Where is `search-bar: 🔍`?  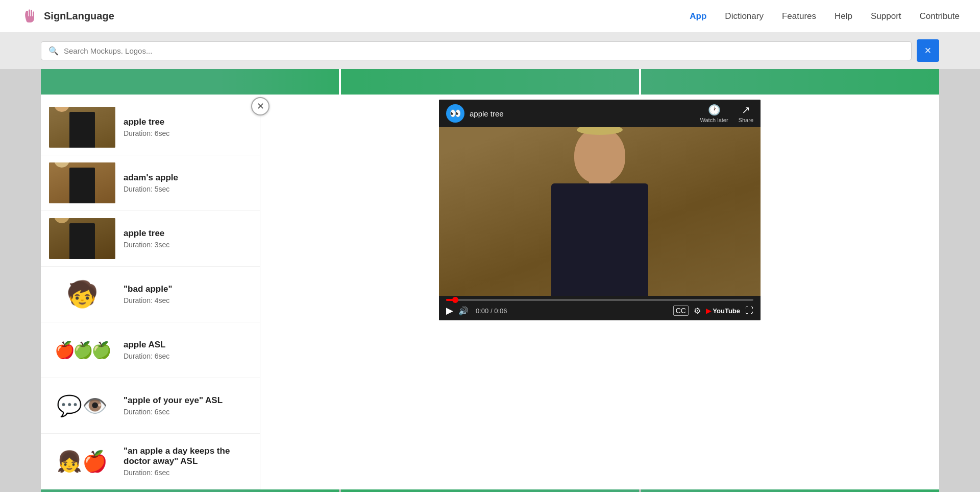 search-bar: 🔍 is located at coordinates (476, 51).